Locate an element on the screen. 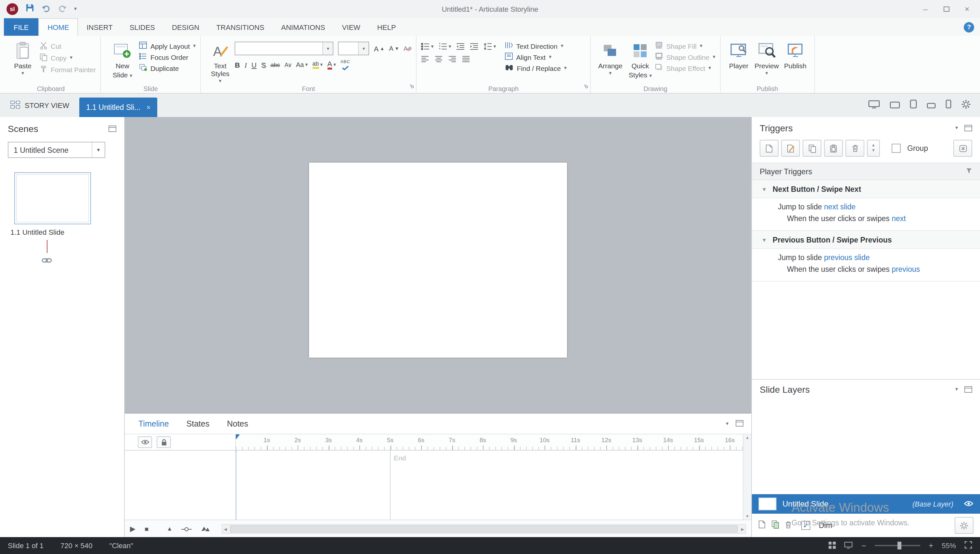 The height and width of the screenshot is (554, 980). shape-fill-button: Shape Fill ▾ is located at coordinates (685, 46).